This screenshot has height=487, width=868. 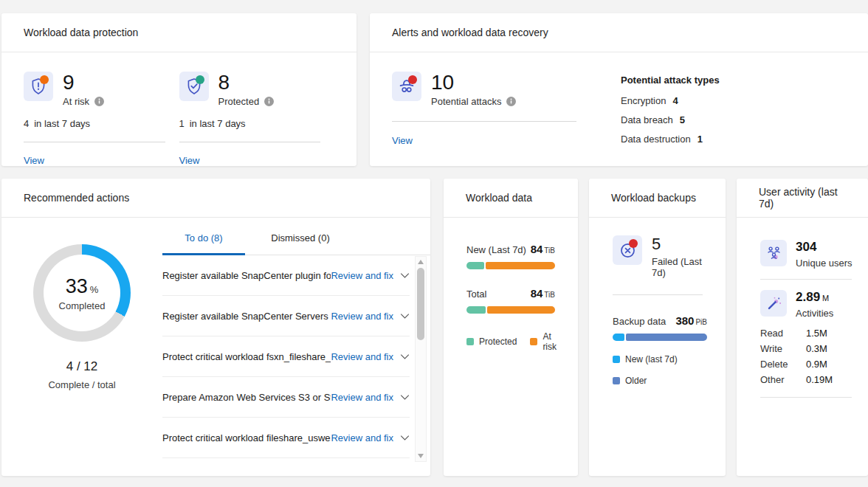 What do you see at coordinates (685, 320) in the screenshot?
I see `backup-data-value: 380` at bounding box center [685, 320].